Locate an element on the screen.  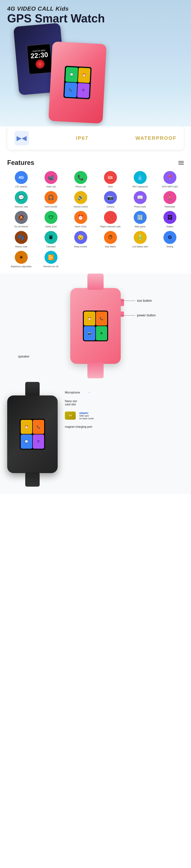
feature-item-11: 🚶Pedometer is located at coordinates (170, 199).